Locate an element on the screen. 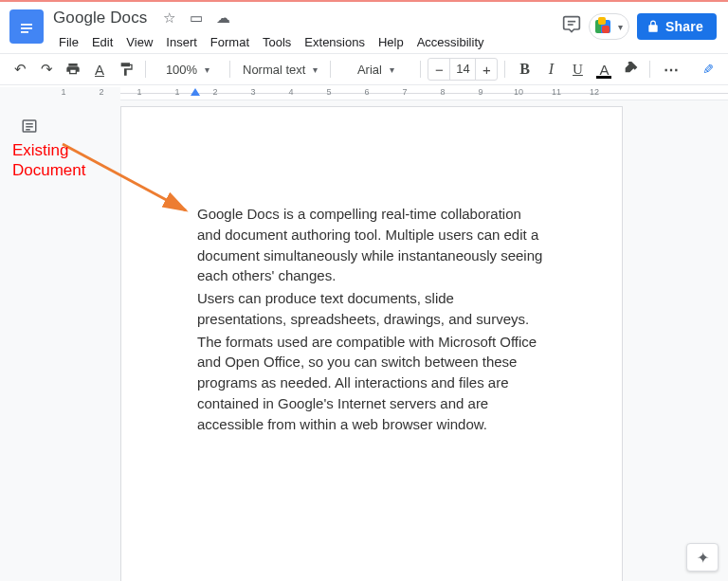  menu-edit: Edit is located at coordinates (102, 42).